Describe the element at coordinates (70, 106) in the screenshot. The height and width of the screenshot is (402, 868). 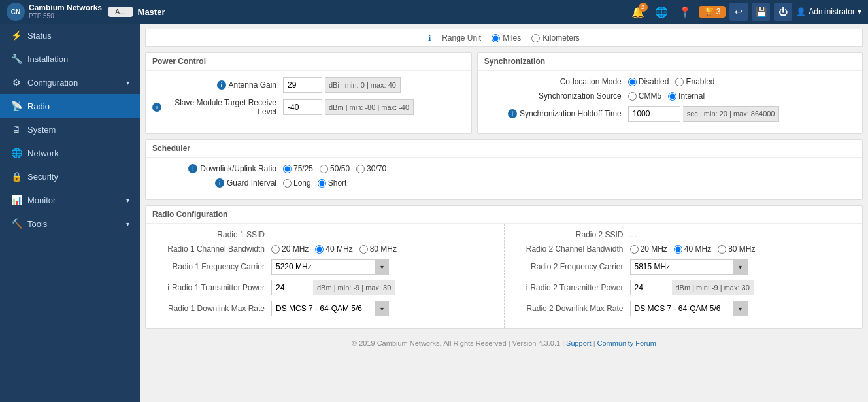
I see `sidebar-item-radio: 📡 Radio` at that location.